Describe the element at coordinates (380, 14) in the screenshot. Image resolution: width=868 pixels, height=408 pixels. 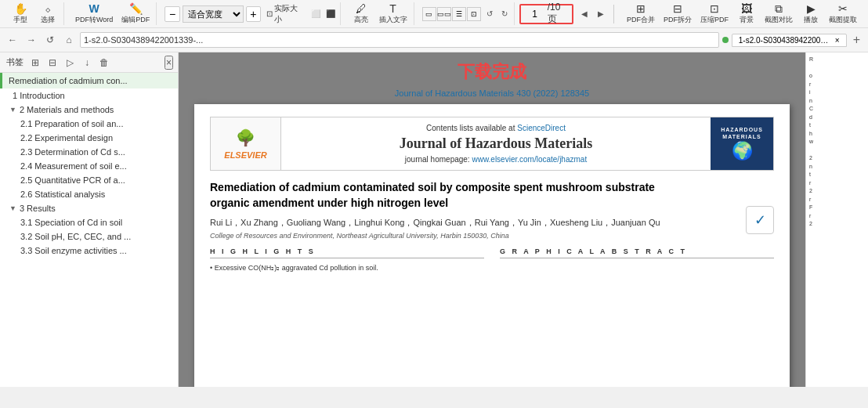
I see `highlight-insert-group: 🖊 高亮 T 插入文字` at that location.